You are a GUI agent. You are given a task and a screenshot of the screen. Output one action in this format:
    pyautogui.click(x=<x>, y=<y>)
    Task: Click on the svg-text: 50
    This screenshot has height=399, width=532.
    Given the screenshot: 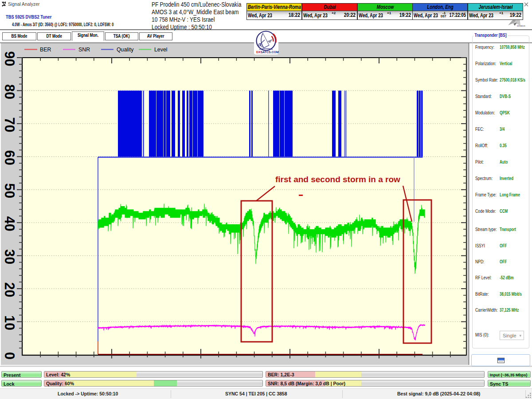 What is the action you would take?
    pyautogui.click(x=10, y=191)
    